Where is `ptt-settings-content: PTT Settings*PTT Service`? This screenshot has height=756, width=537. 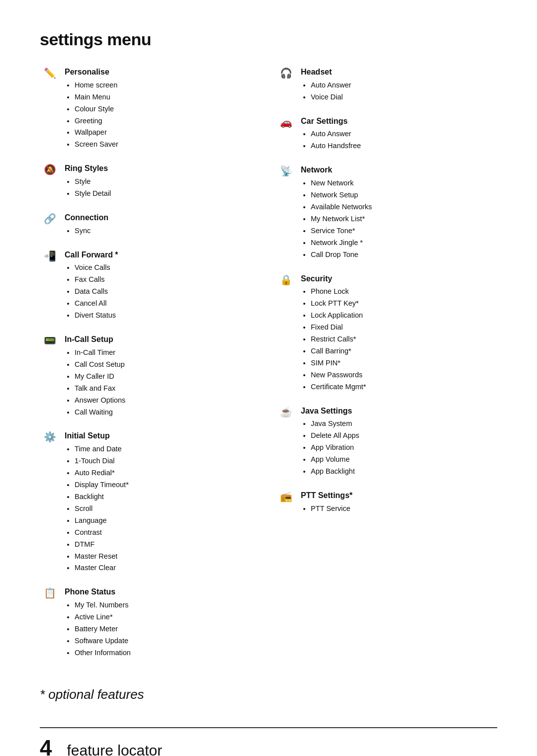 ptt-settings-content: PTT Settings*PTT Service is located at coordinates (327, 503).